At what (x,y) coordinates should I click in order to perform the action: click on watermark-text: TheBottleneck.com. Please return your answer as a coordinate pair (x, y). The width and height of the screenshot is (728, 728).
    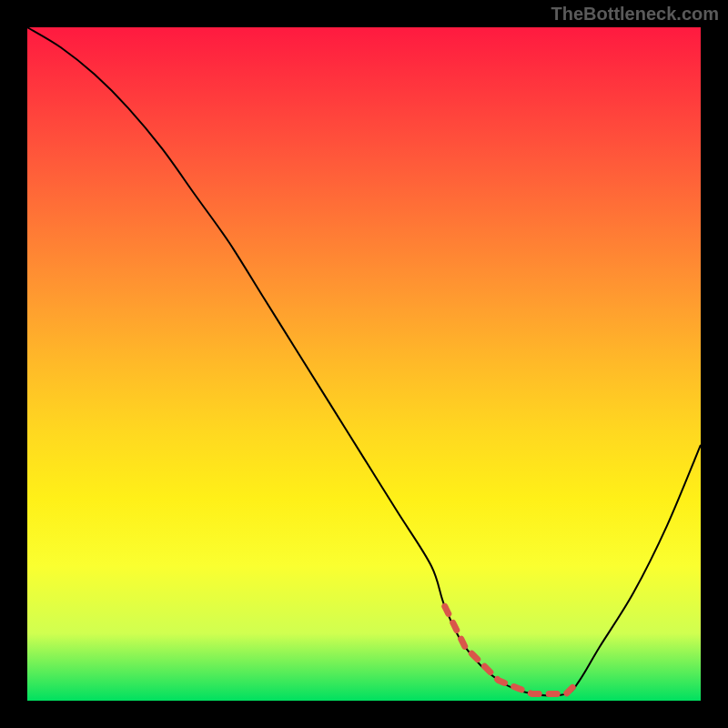
    Looking at the image, I should click on (635, 15).